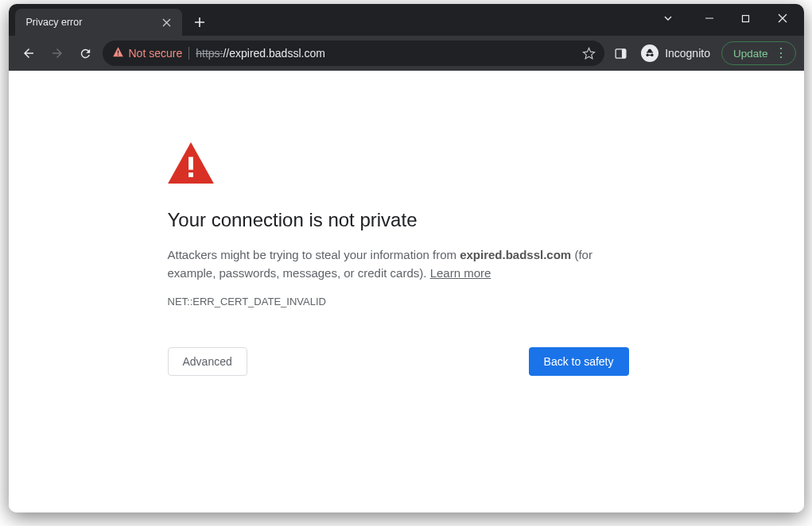 This screenshot has width=812, height=526. What do you see at coordinates (200, 22) in the screenshot?
I see `new-tab-button` at bounding box center [200, 22].